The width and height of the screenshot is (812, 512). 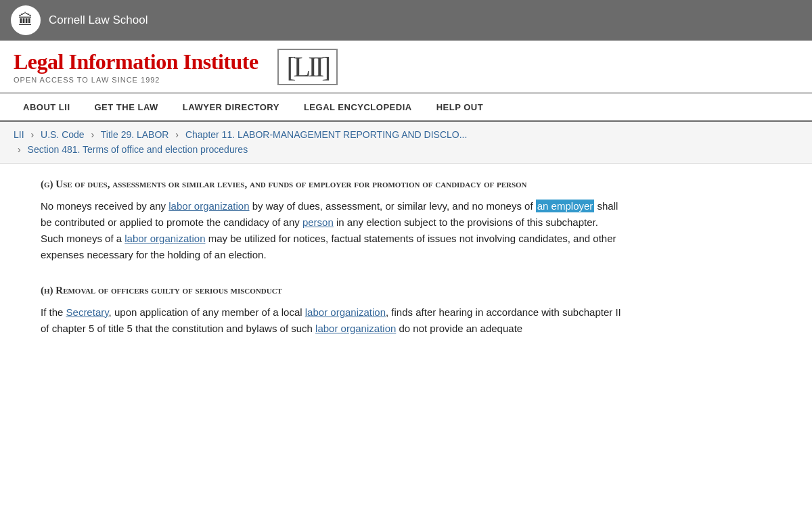 What do you see at coordinates (93, 135) in the screenshot?
I see `breadcrumb-sep-2: ›` at bounding box center [93, 135].